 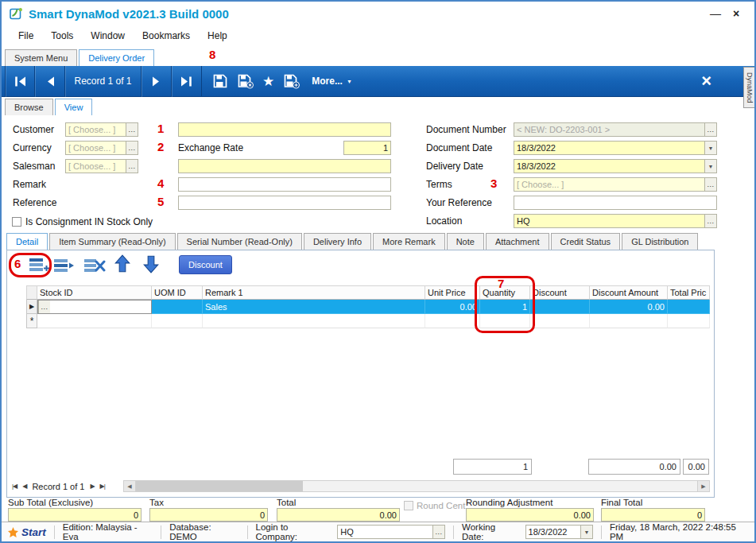 I want to click on tab-delivery-order: Delivery Order, so click(x=116, y=57).